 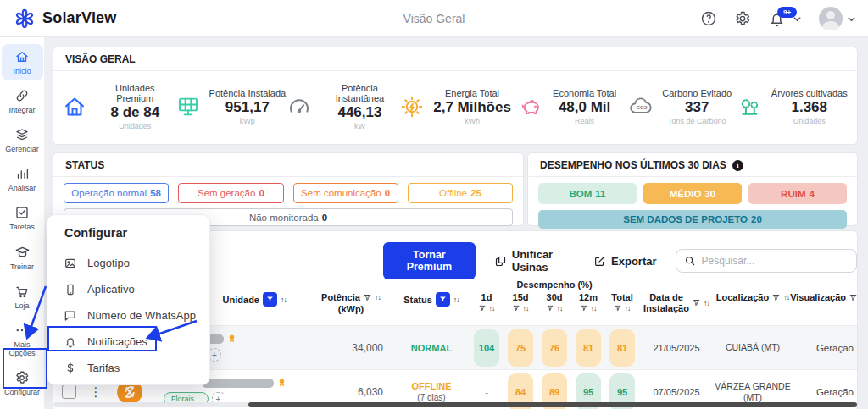 I want to click on perf-cell-15d: 75, so click(x=520, y=348).